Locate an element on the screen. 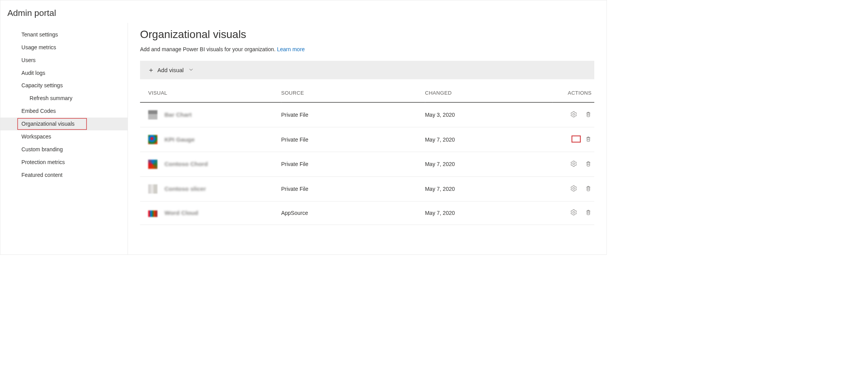 The width and height of the screenshot is (868, 365). sidebar: Tenant settingsUsage metricsUsersAudit l… is located at coordinates (64, 139).